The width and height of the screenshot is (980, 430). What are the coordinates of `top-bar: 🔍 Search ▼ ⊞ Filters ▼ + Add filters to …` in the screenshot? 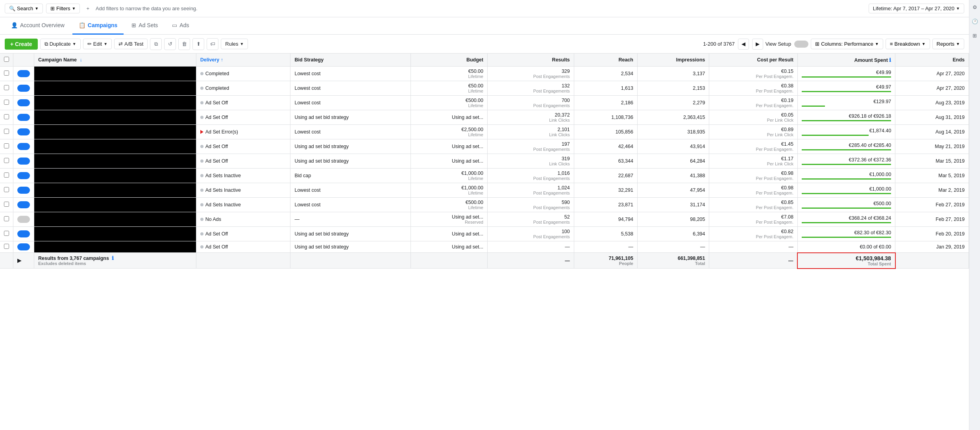 It's located at (484, 9).